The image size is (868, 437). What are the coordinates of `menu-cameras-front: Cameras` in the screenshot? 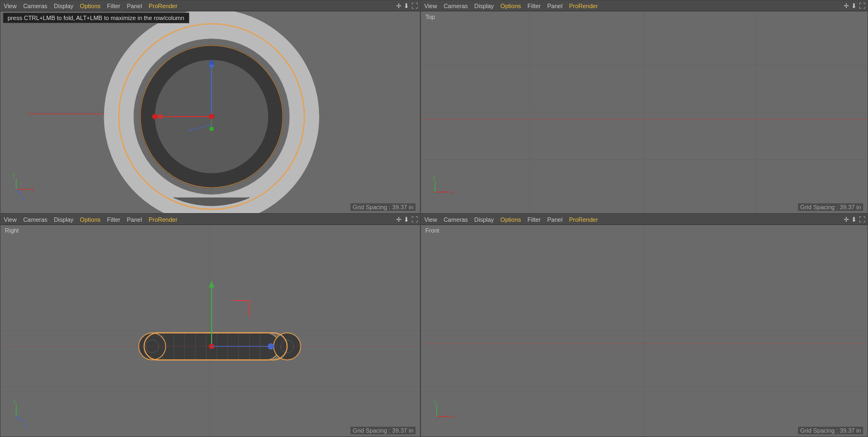 It's located at (456, 220).